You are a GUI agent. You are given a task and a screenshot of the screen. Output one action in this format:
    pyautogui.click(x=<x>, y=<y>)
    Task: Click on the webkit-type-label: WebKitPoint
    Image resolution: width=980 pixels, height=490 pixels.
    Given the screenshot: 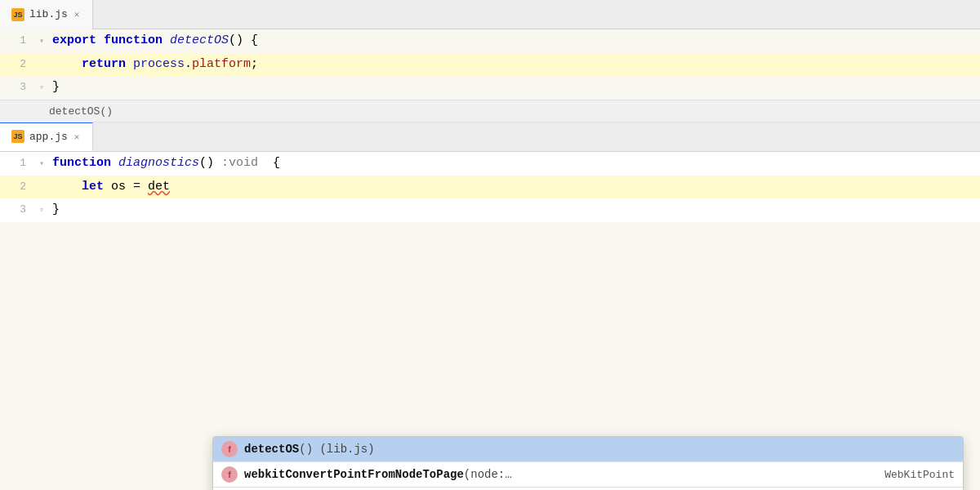 What is the action you would take?
    pyautogui.click(x=920, y=475)
    